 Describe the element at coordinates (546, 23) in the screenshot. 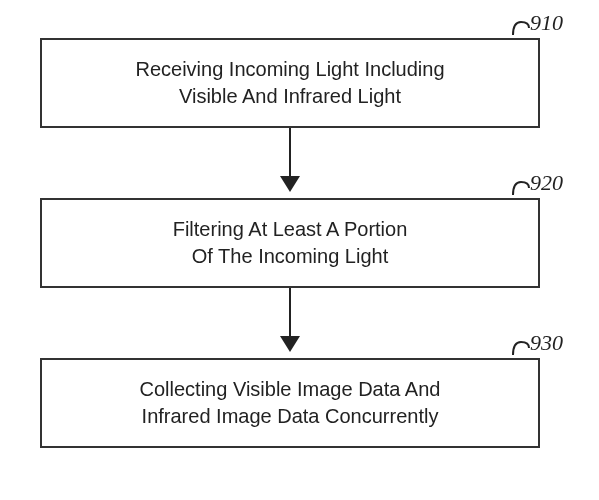

I see `step-1-ref-label: 910` at that location.